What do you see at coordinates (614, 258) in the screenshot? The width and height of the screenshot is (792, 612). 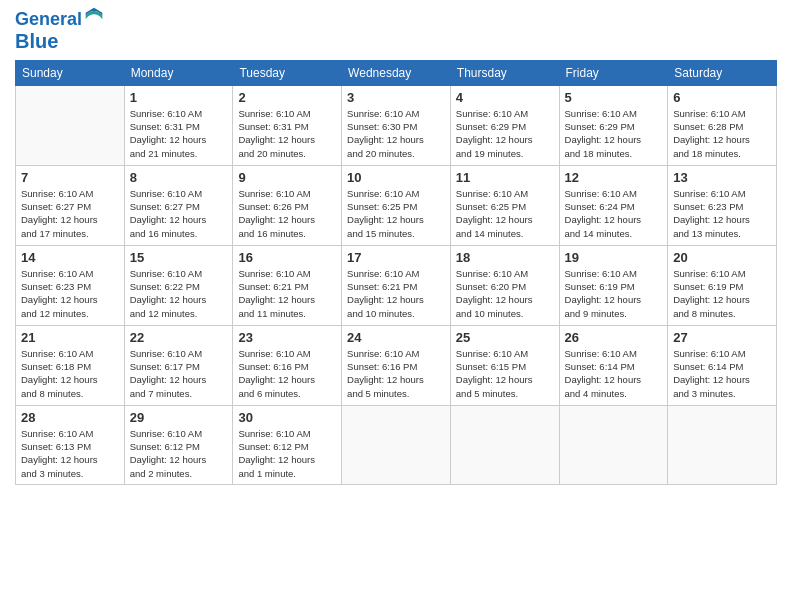 I see `day-number: 19` at bounding box center [614, 258].